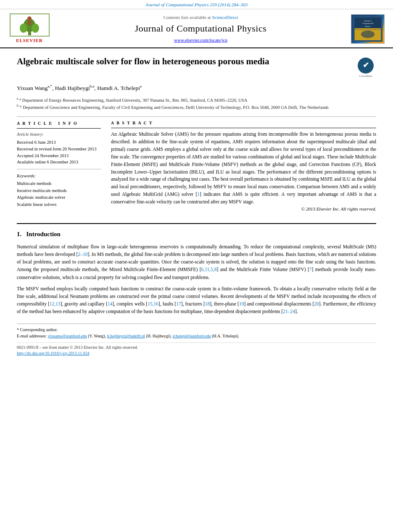 This screenshot has height=532, width=393. What do you see at coordinates (59, 162) in the screenshot?
I see `available-online-date: Available online 6 December 2013` at bounding box center [59, 162].